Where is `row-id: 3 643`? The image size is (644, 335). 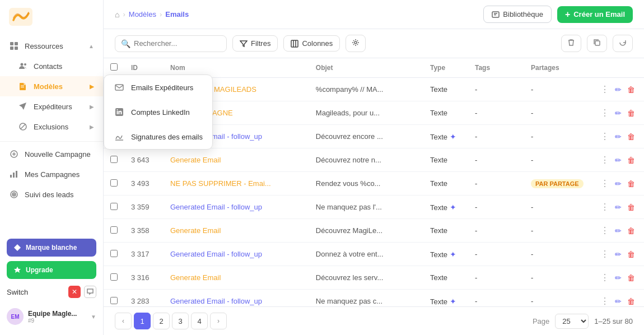 row-id: 3 643 is located at coordinates (144, 160).